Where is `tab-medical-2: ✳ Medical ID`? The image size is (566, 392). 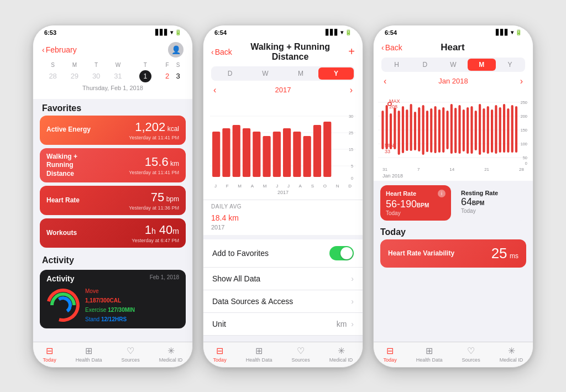
tab-medical-2: ✳ Medical ID is located at coordinates (342, 354).